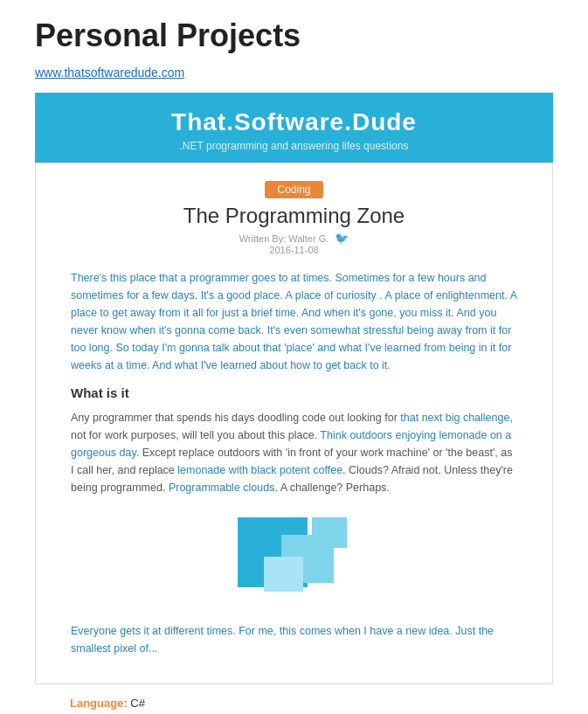 This screenshot has height=714, width=588. What do you see at coordinates (291, 444) in the screenshot?
I see `think-link: Think outdoors enjoying lemonade on a go…` at bounding box center [291, 444].